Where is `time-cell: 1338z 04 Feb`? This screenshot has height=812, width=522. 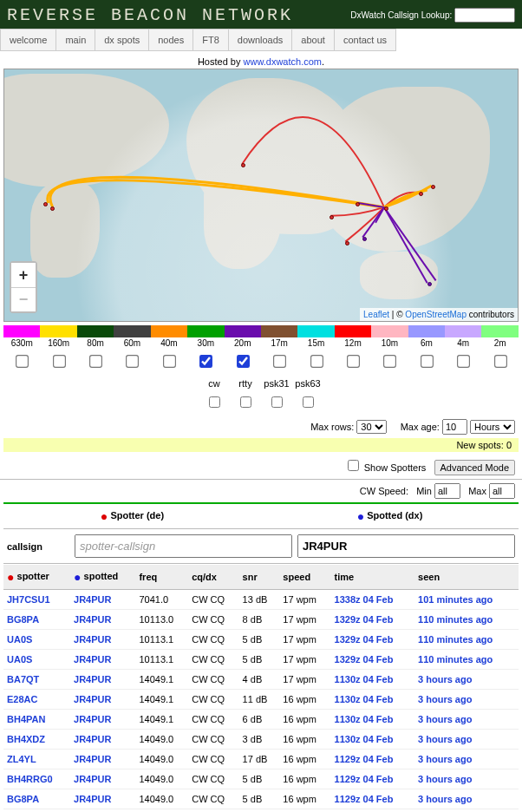
time-cell: 1338z 04 Feb is located at coordinates (373, 600).